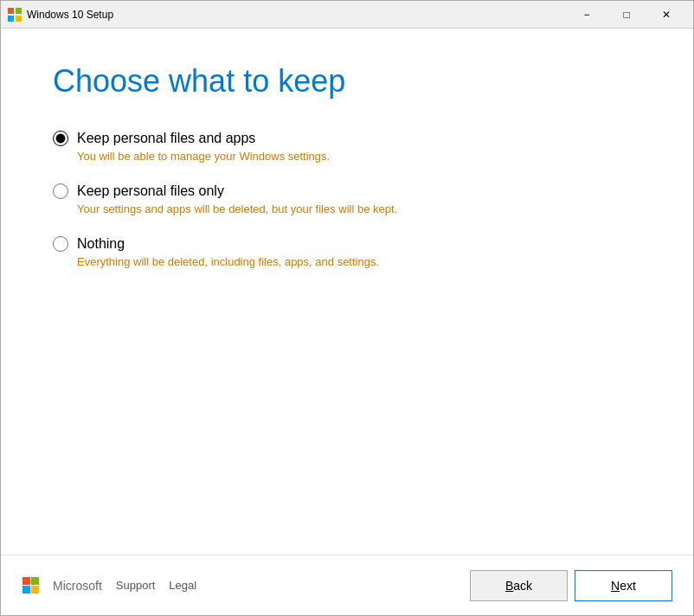 Image resolution: width=694 pixels, height=616 pixels. Describe the element at coordinates (347, 261) in the screenshot. I see `option-nothing-desc: Everything will be deleted, including fi…` at that location.